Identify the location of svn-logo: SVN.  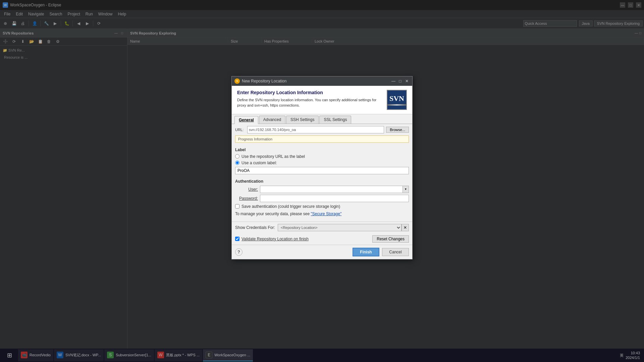
(397, 100).